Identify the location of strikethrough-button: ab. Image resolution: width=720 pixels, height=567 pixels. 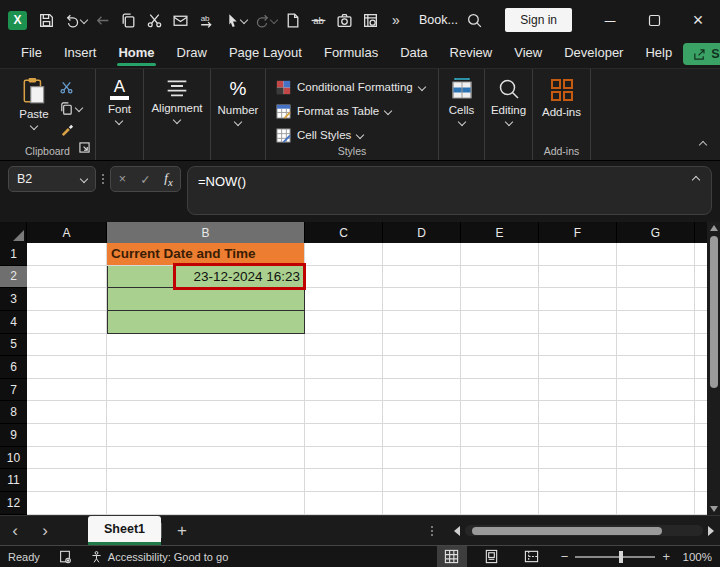
(318, 20).